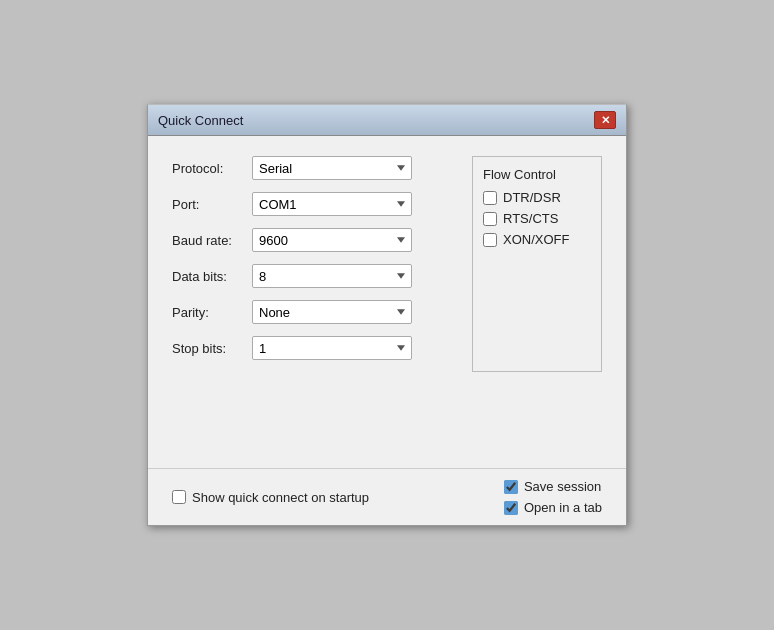 The width and height of the screenshot is (774, 630). What do you see at coordinates (332, 348) in the screenshot?
I see `stop-bits-select: 1 1.5 2` at bounding box center [332, 348].